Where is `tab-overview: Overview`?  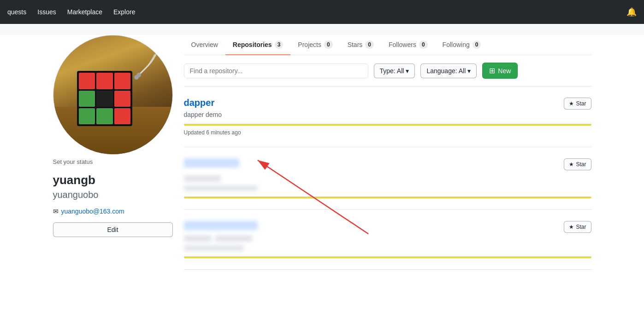 tab-overview: Overview is located at coordinates (205, 45).